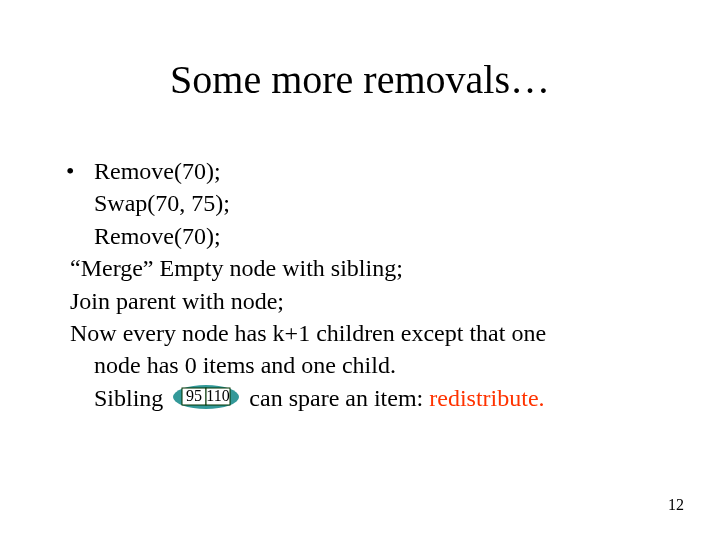 The image size is (720, 540). Describe the element at coordinates (364, 236) in the screenshot. I see `text-remove-70-b: Remove(70);` at that location.